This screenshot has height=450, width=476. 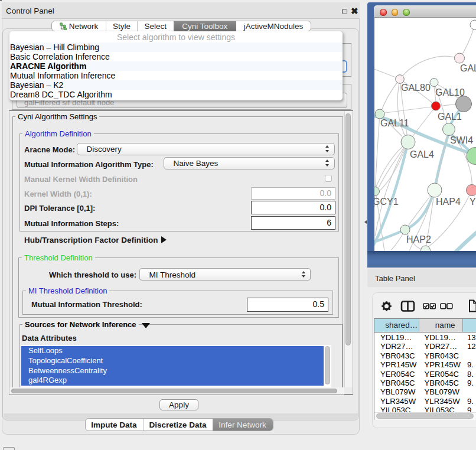 What do you see at coordinates (419, 240) in the screenshot?
I see `svg-text: HAP2` at bounding box center [419, 240].